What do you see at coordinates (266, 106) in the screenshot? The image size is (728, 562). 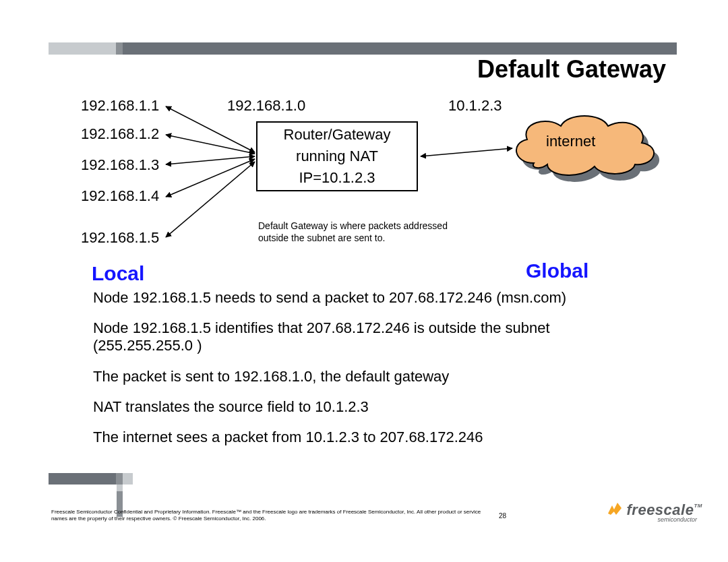 I see `gateway-lan-ip-label: 192.168.1.0` at bounding box center [266, 106].